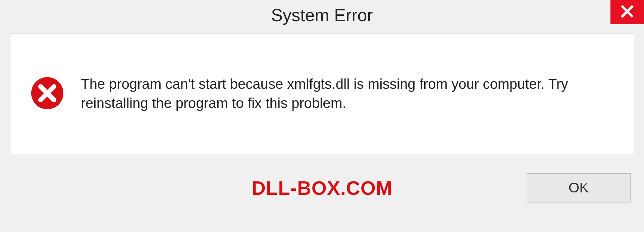  I want to click on close-icon, so click(627, 12).